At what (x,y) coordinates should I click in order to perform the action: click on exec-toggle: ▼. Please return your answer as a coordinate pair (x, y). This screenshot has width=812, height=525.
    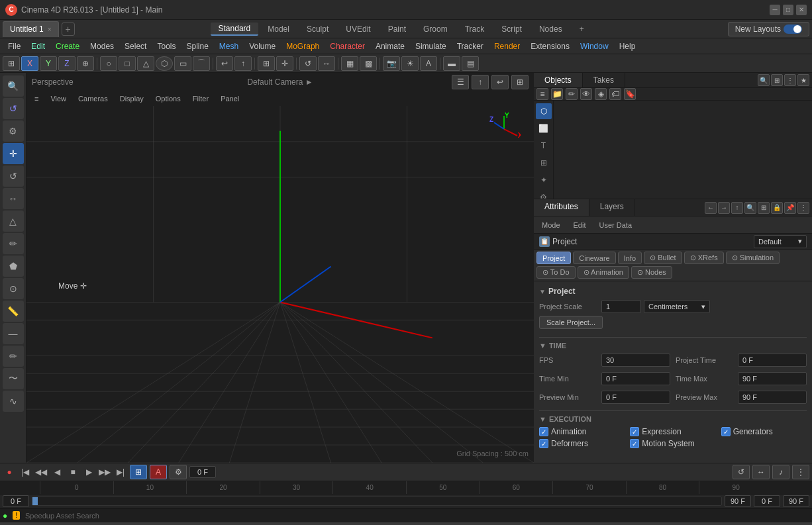
    Looking at the image, I should click on (543, 419).